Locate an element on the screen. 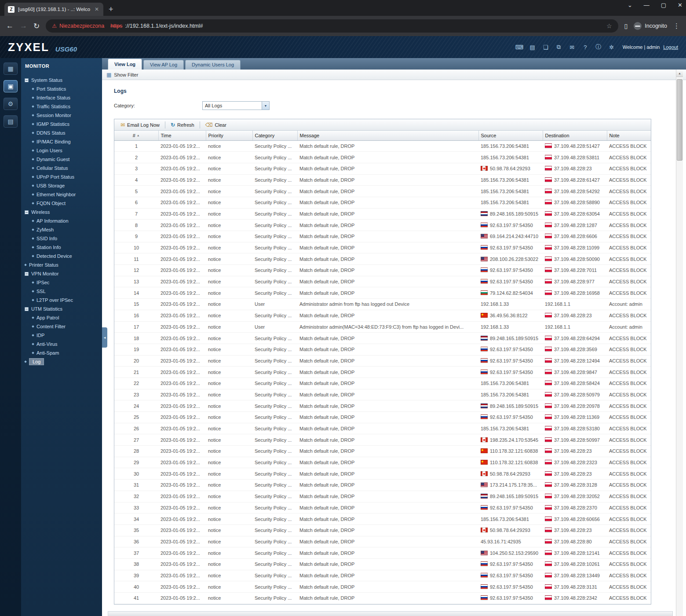  sidebar-item-idp: IDP is located at coordinates (62, 335).